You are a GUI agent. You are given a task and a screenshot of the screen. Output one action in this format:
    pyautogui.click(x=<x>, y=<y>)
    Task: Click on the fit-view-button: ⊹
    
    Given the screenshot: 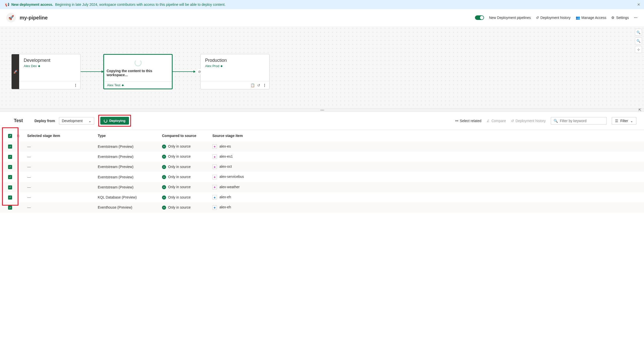 What is the action you would take?
    pyautogui.click(x=638, y=49)
    